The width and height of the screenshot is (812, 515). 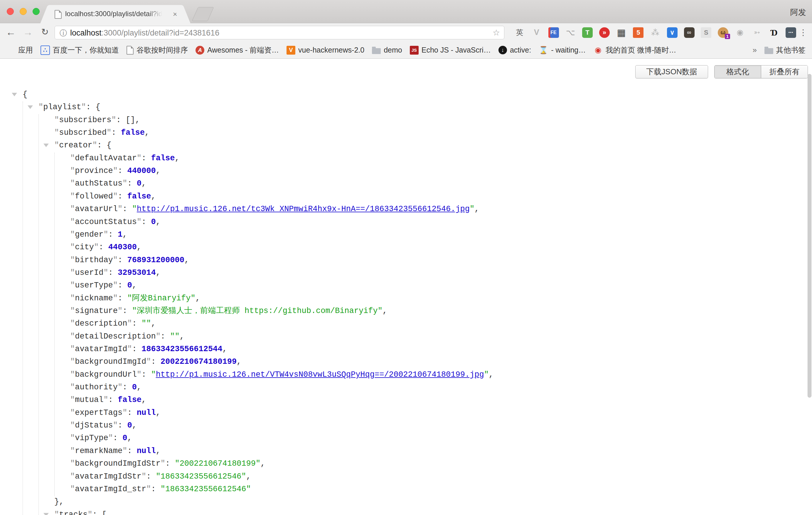 I want to click on json-row: "subscribed": false,, so click(x=102, y=133).